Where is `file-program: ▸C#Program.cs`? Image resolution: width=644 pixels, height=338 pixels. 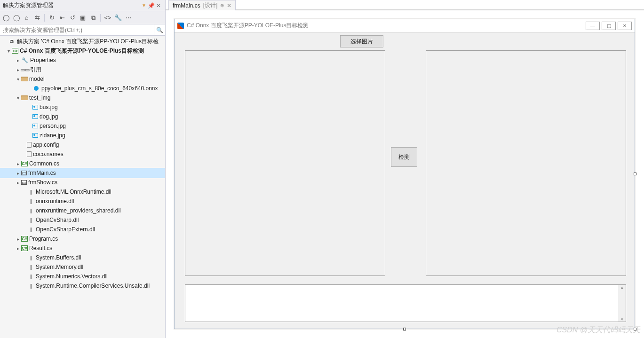
file-program: ▸C#Program.cs is located at coordinates (83, 239).